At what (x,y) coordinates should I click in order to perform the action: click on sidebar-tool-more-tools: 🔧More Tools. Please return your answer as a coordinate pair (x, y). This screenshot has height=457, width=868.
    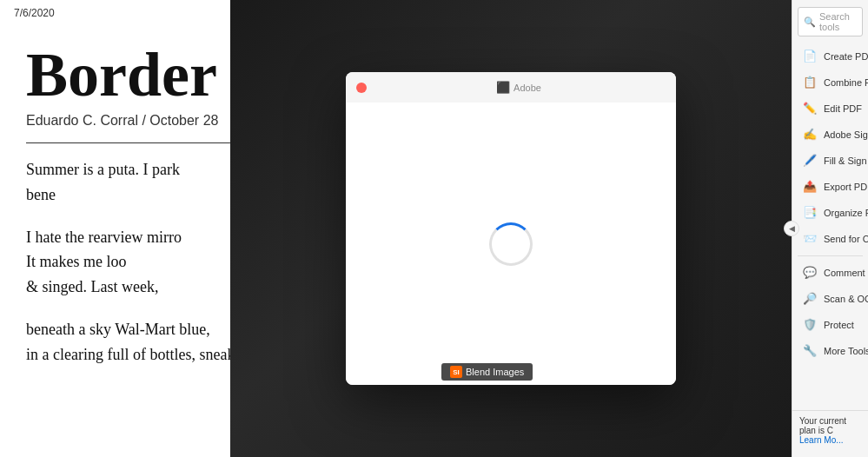
    Looking at the image, I should click on (831, 351).